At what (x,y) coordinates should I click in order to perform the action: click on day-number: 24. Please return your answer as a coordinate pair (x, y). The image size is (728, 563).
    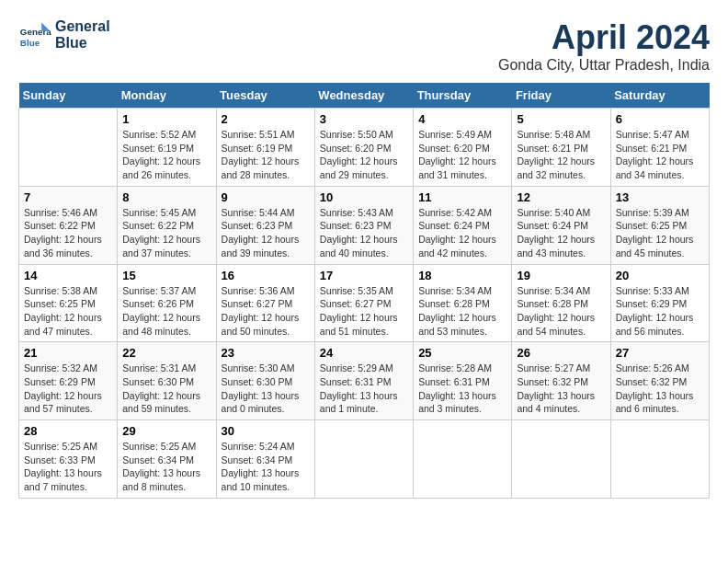
    Looking at the image, I should click on (364, 353).